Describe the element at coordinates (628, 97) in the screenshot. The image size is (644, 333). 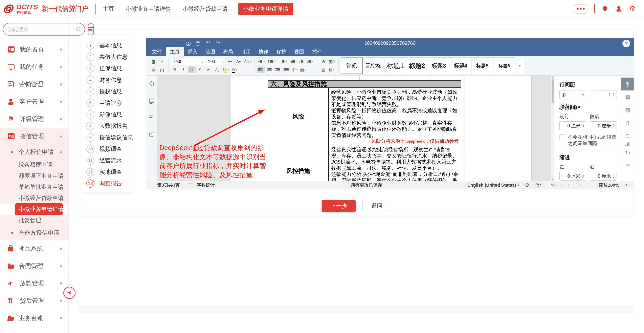
I see `table-tab-icon` at that location.